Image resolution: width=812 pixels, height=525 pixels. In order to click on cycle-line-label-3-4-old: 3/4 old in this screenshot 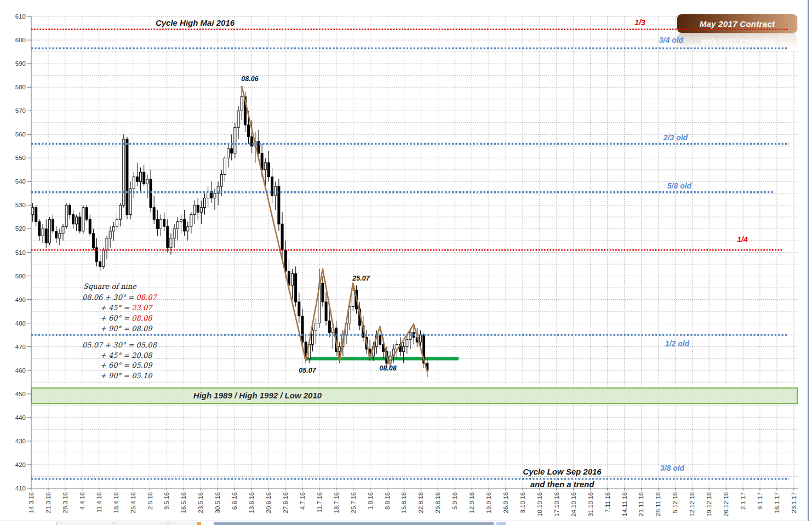, I will do `click(672, 40)`.